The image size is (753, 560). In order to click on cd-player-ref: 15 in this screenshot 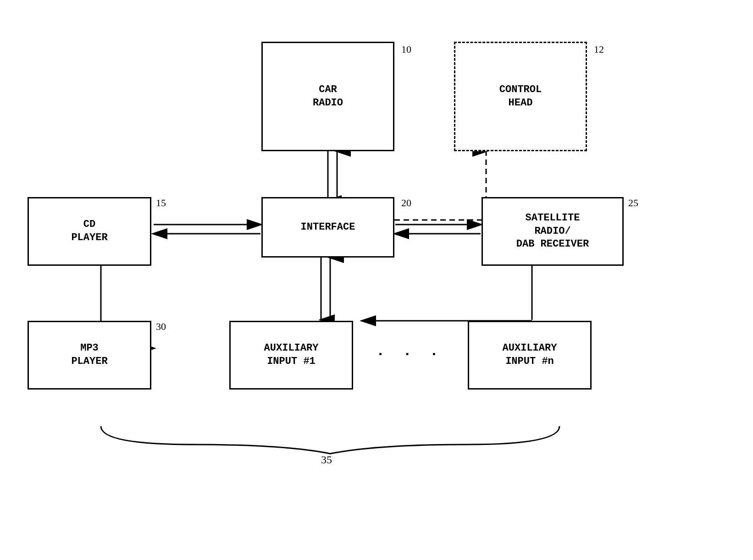, I will do `click(161, 203)`.